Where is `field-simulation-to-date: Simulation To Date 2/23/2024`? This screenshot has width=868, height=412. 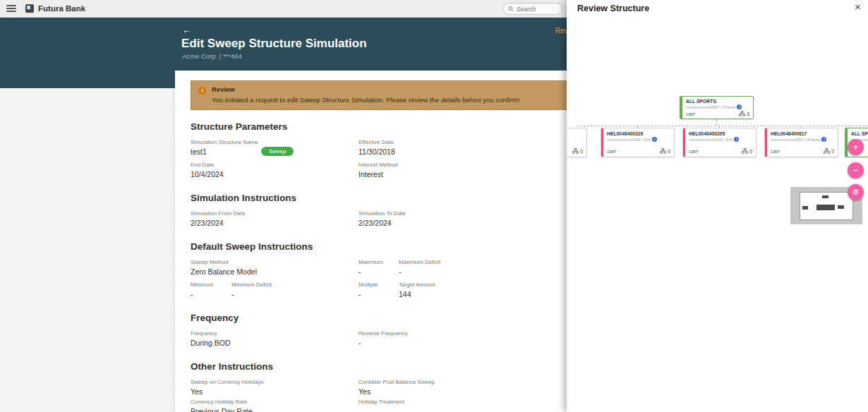
field-simulation-to-date: Simulation To Date 2/23/2024 is located at coordinates (382, 219).